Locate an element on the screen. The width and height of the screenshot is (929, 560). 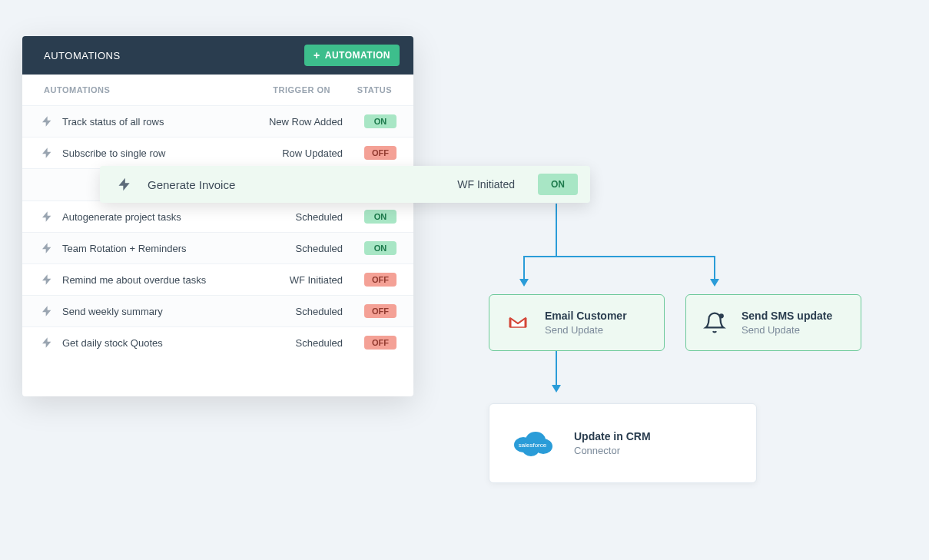
action-card-sms: Send SMS update Send Update is located at coordinates (773, 323).